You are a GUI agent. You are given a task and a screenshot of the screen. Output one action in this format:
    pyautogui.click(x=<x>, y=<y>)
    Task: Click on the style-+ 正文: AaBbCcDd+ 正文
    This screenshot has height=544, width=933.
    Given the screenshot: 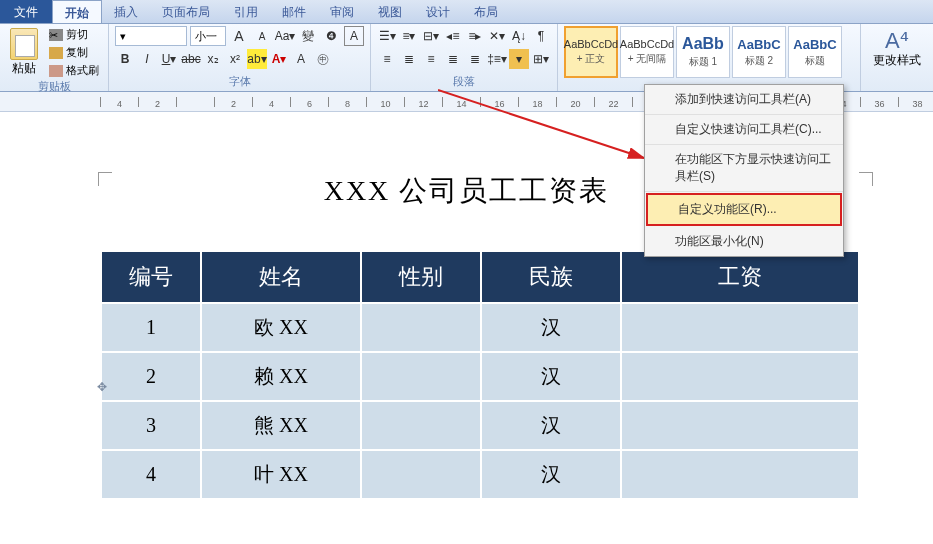 What is the action you would take?
    pyautogui.click(x=591, y=52)
    